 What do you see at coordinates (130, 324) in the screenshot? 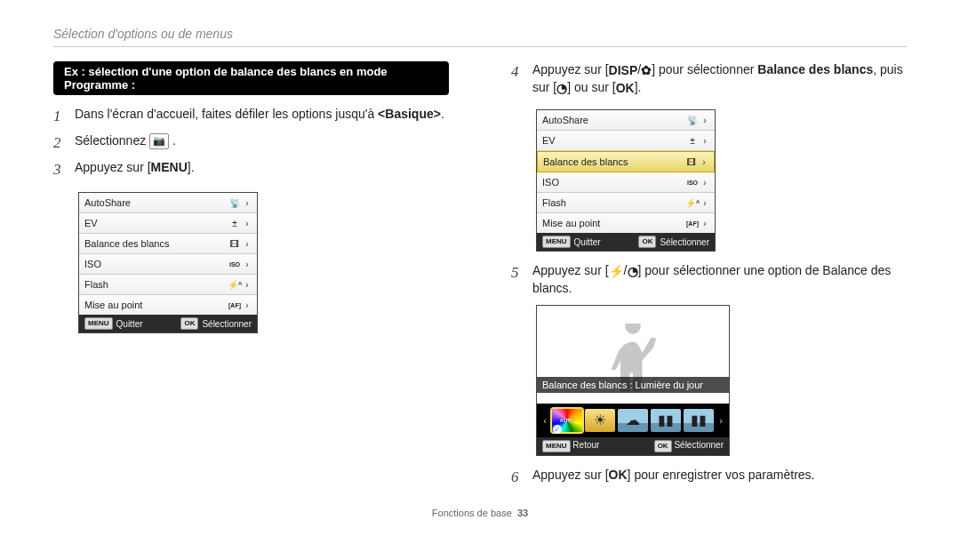
I see `footer-quit-label: Quitter` at bounding box center [130, 324].